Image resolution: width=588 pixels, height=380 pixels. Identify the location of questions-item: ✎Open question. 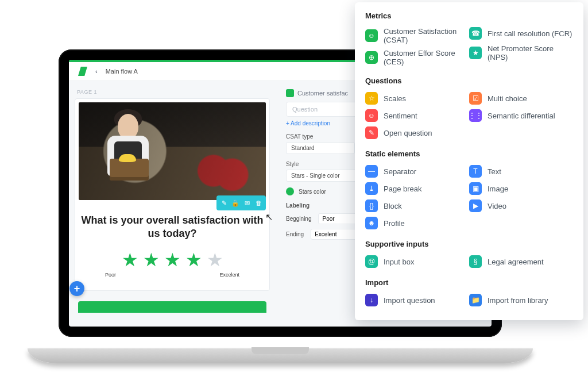
(417, 133).